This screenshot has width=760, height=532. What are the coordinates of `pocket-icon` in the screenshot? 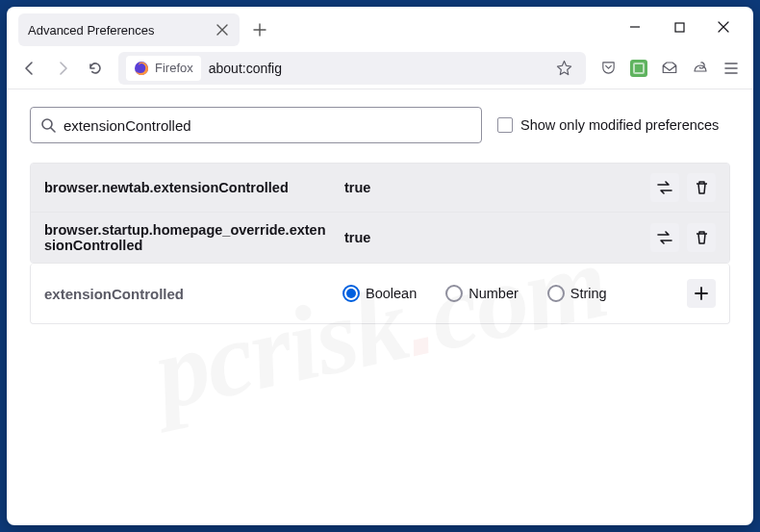 It's located at (608, 68).